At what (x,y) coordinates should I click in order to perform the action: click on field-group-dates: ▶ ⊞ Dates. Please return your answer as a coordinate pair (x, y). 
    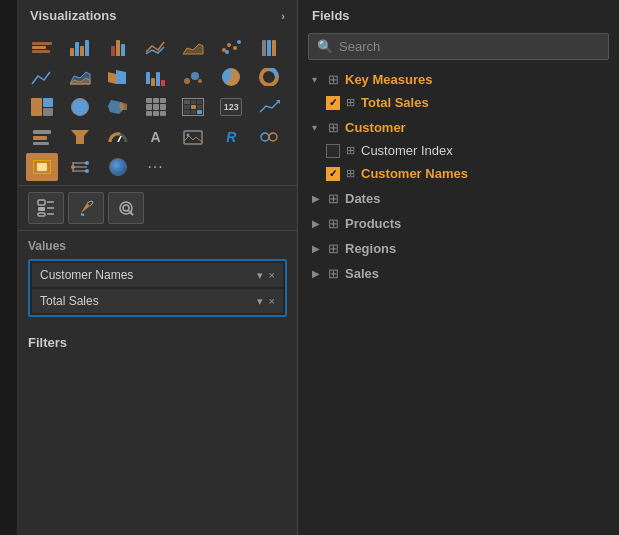
    Looking at the image, I should click on (458, 198).